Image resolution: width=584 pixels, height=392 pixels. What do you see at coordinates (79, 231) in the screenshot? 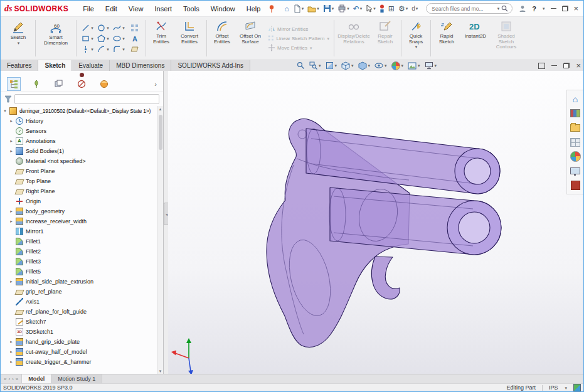
I see `tree-item-mirror1: Mirror1` at bounding box center [79, 231].